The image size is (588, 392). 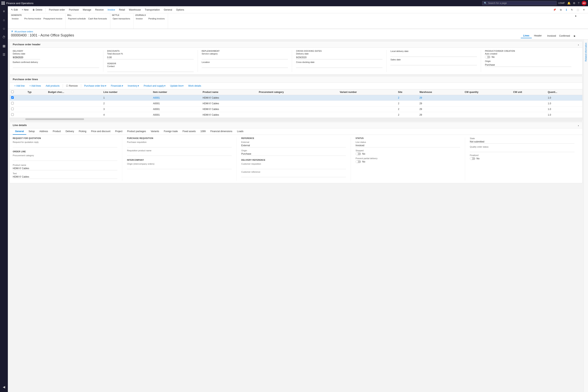 What do you see at coordinates (117, 86) in the screenshot?
I see `financials-dropdown: Financials ▾` at bounding box center [117, 86].